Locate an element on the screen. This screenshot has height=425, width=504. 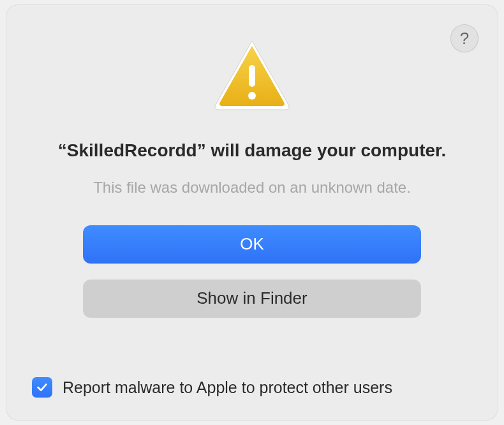
help-button: ? is located at coordinates (464, 38).